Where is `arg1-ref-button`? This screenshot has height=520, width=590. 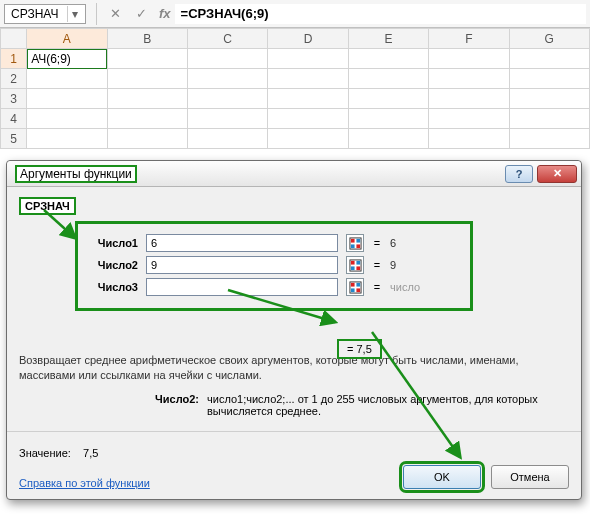
arg1-ref-button is located at coordinates (355, 243).